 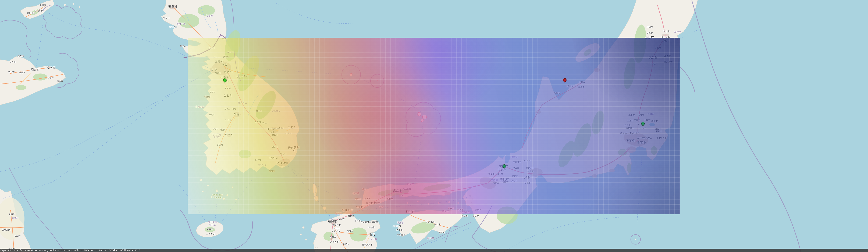 I want to click on map-pin-green-kansai, so click(x=504, y=166).